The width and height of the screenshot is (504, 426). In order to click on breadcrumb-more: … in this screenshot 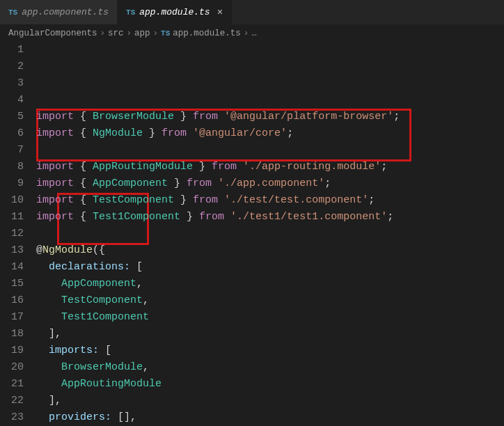, I will do `click(254, 33)`.